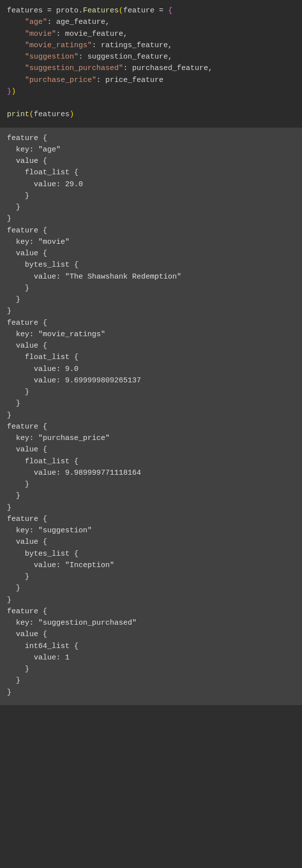 Image resolution: width=302 pixels, height=868 pixels. What do you see at coordinates (134, 46) in the screenshot?
I see `code-token-var: ratings_feature` at bounding box center [134, 46].